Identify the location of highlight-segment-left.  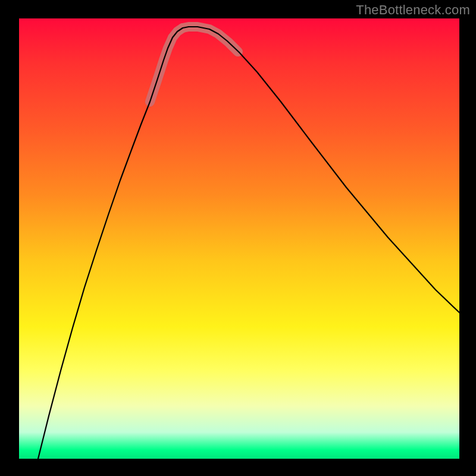
(167, 65).